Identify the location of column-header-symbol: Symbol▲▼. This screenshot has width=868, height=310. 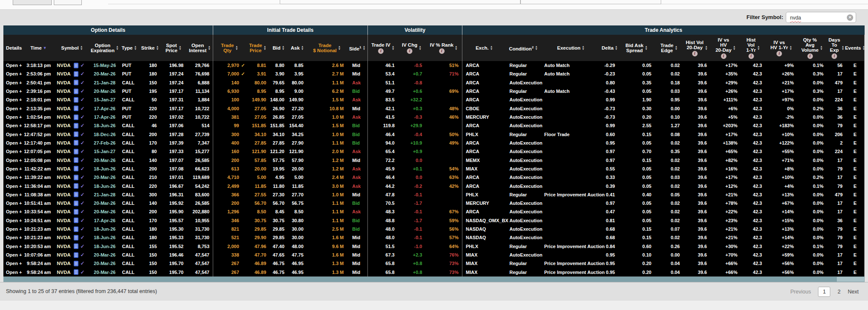
(72, 48).